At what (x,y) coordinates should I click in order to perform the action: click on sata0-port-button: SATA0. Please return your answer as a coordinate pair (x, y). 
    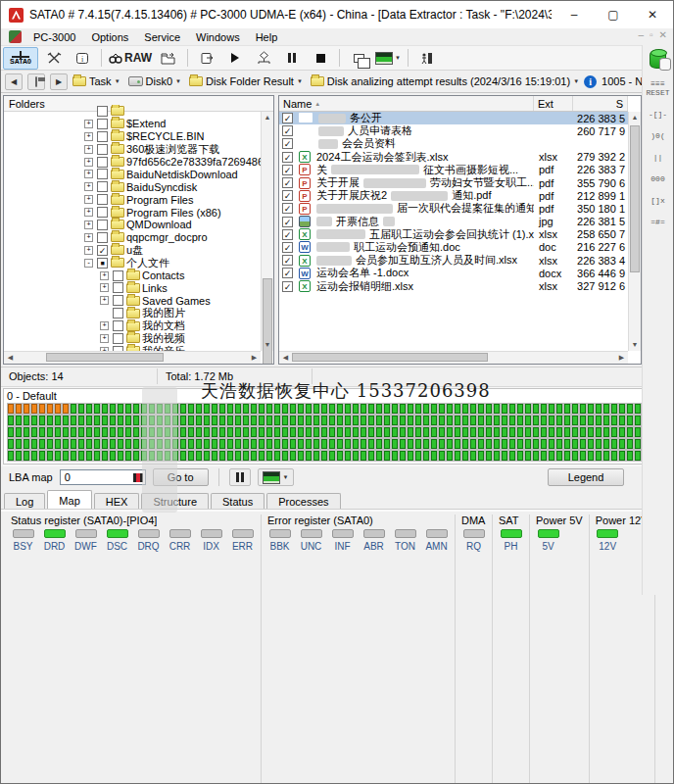
    Looking at the image, I should click on (21, 59).